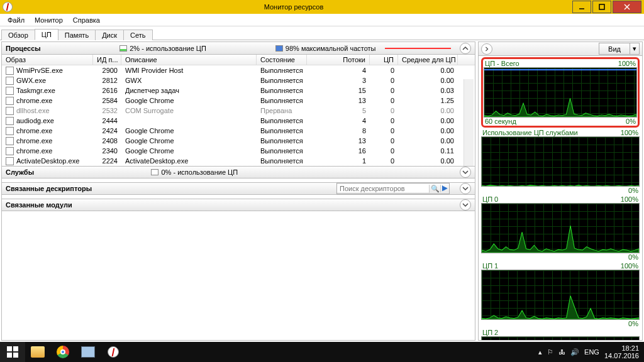 The height and width of the screenshot is (362, 644). What do you see at coordinates (445, 189) in the screenshot?
I see `search-dropdown-icon: ⯈` at bounding box center [445, 189].